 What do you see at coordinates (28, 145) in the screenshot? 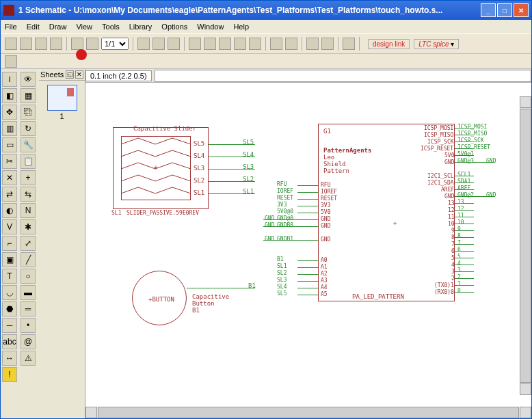
I see `change-tool-icon: 🔧` at bounding box center [28, 145].